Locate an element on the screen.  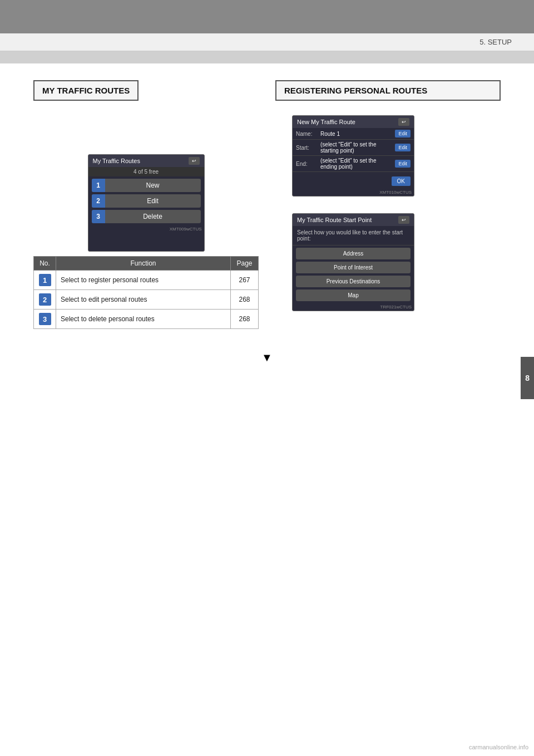
row2-function: Select to edit personal routes is located at coordinates (144, 300).